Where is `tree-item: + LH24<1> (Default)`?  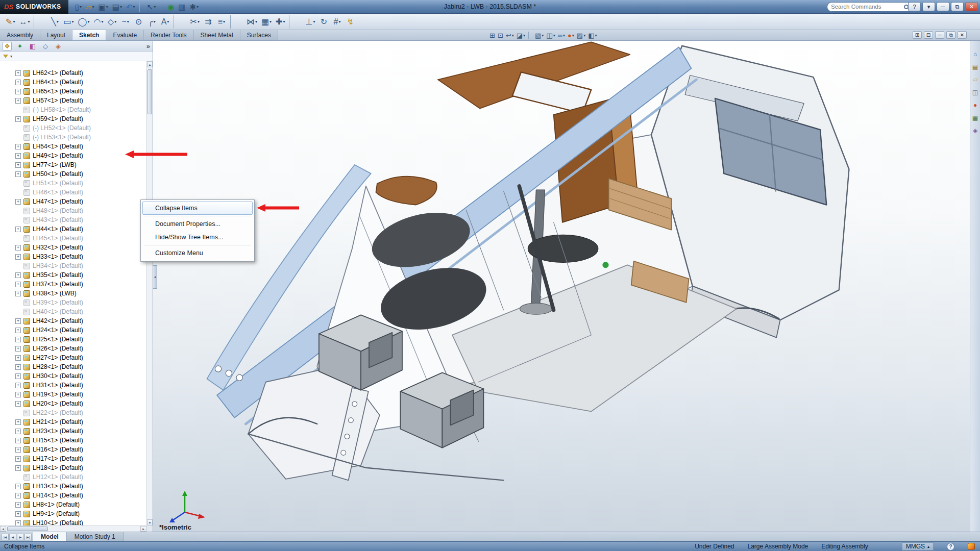
tree-item: + LH24<1> (Default) is located at coordinates (77, 330).